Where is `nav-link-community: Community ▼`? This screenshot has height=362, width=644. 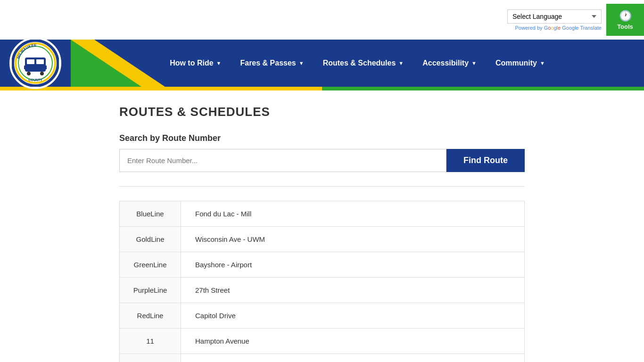 nav-link-community: Community ▼ is located at coordinates (520, 63).